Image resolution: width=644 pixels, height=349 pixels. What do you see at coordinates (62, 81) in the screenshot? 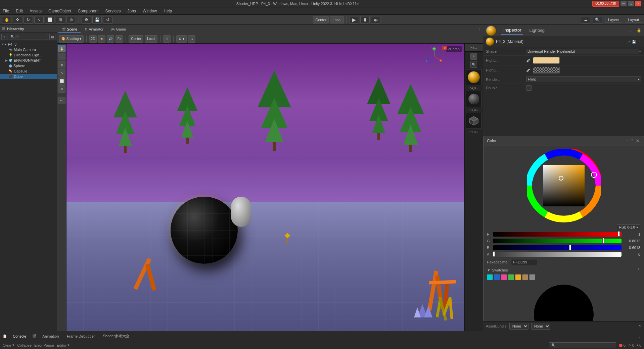
I see `vtool-rect: ⬜` at bounding box center [62, 81].